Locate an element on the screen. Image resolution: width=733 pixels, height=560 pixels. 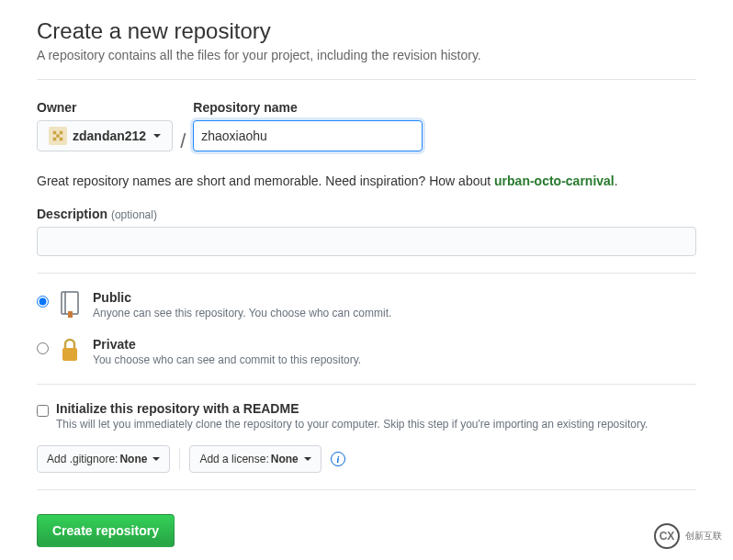
owner-select-button: zdandan212 is located at coordinates (105, 136).